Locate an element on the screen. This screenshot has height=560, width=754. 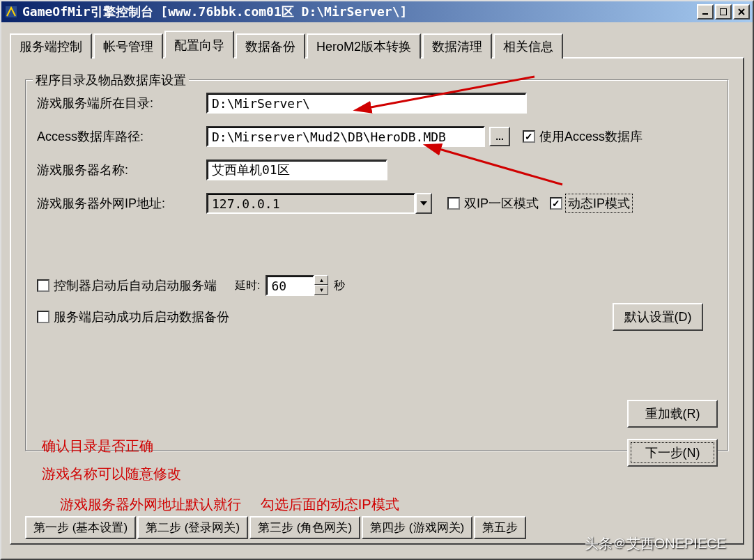
combo-external-ip is located at coordinates (319, 203).